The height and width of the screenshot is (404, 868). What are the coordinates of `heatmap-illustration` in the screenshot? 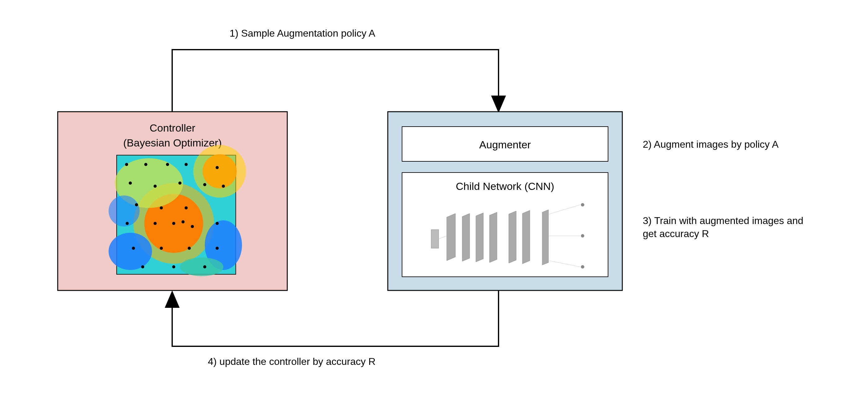 It's located at (177, 211).